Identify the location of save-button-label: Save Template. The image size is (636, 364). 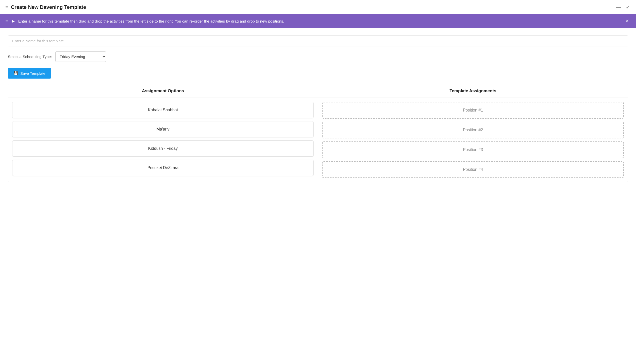
(33, 74).